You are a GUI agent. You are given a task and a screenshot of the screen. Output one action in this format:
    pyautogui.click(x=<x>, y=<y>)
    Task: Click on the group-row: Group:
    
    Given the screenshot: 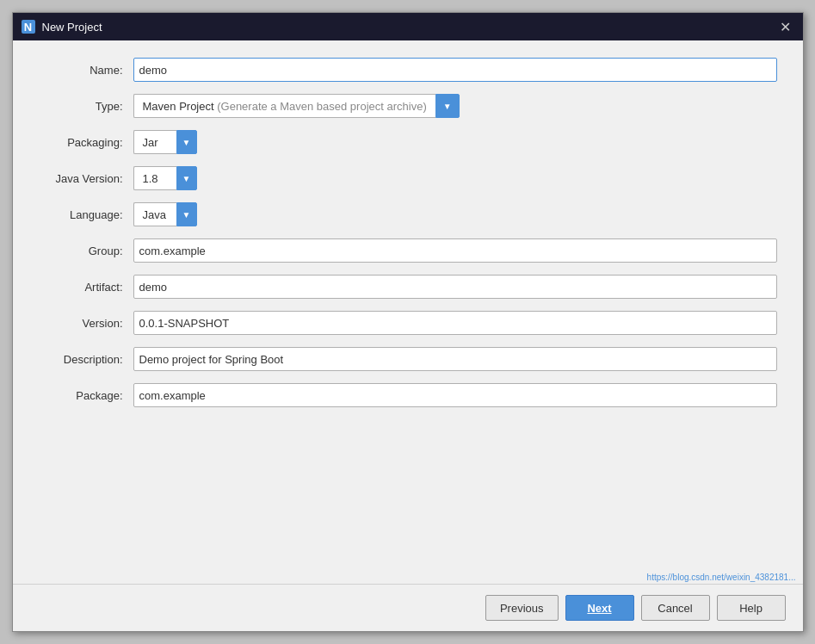 What is the action you would take?
    pyautogui.click(x=408, y=251)
    